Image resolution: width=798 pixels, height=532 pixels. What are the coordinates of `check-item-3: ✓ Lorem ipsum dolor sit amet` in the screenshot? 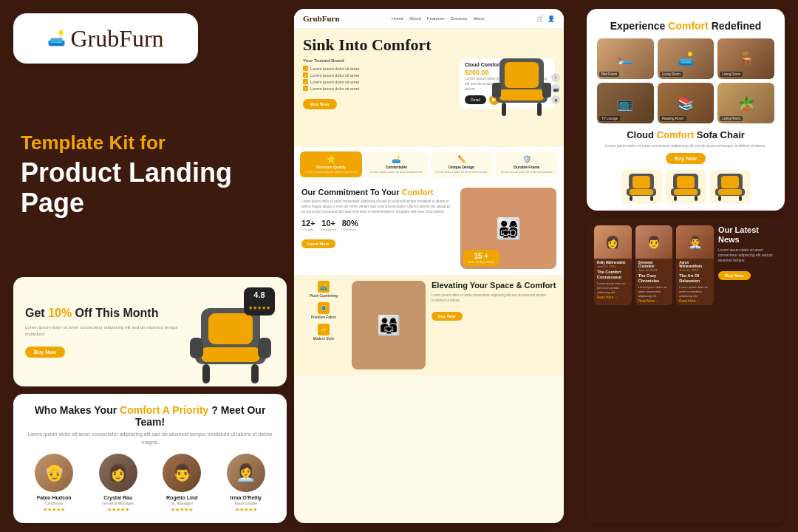 It's located at (378, 81).